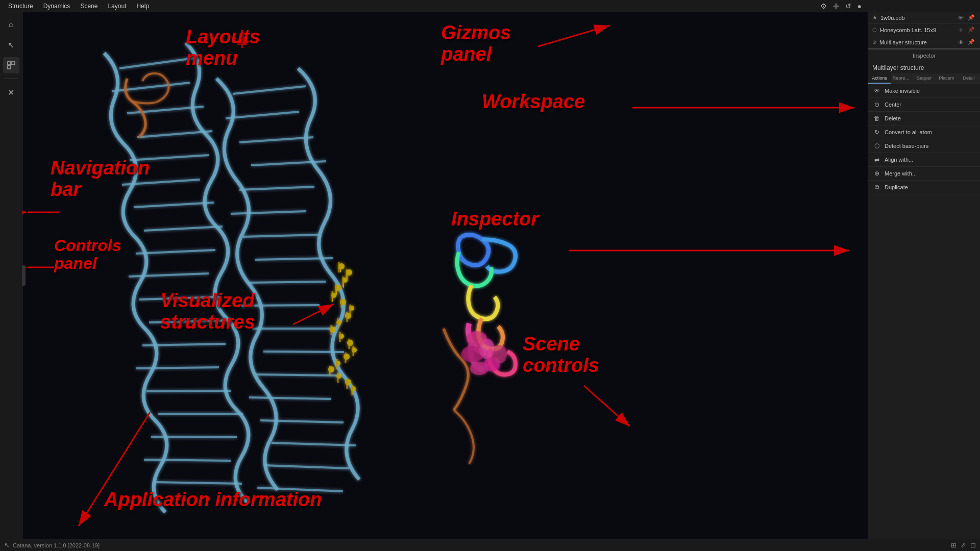  Describe the element at coordinates (11, 45) in the screenshot. I see `nav-cursor: ↖` at that location.